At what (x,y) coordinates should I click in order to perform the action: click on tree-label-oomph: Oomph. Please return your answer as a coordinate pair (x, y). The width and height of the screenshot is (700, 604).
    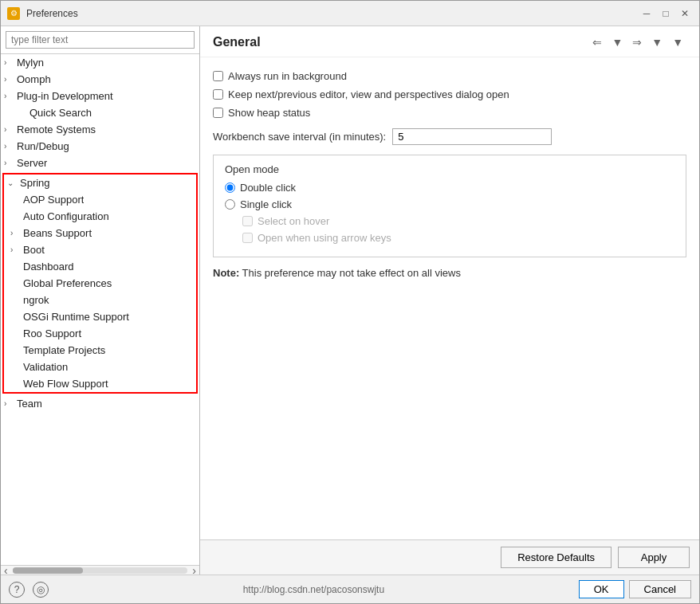
    Looking at the image, I should click on (33, 80).